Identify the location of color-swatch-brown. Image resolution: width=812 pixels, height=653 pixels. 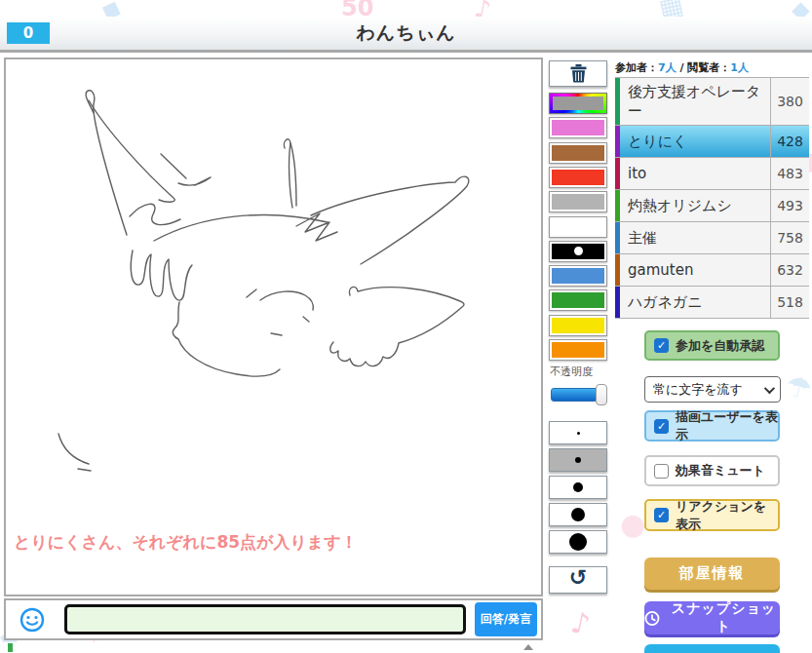
(578, 153).